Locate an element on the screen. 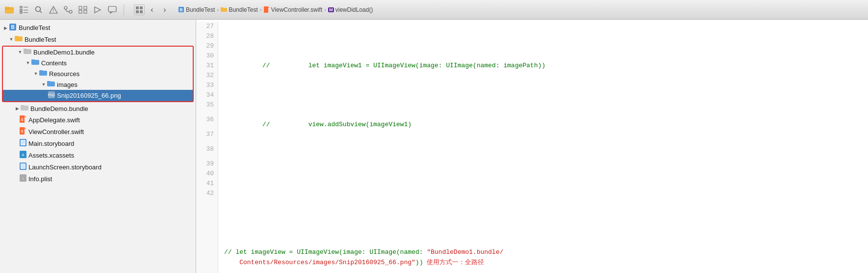 This screenshot has height=273, width=868. line-num-29: 29 is located at coordinates (207, 46).